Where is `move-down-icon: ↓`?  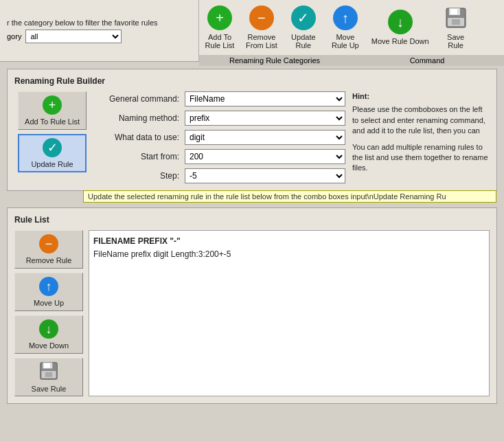 move-down-icon: ↓ is located at coordinates (400, 22).